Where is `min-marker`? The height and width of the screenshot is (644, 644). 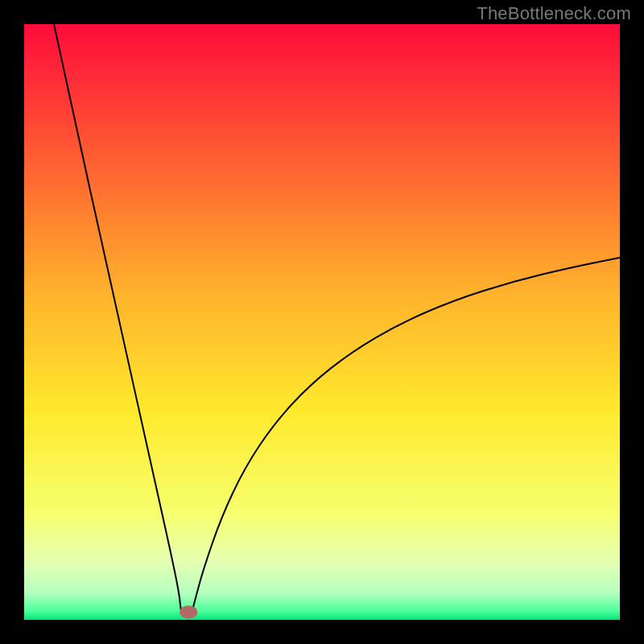
min-marker is located at coordinates (188, 612).